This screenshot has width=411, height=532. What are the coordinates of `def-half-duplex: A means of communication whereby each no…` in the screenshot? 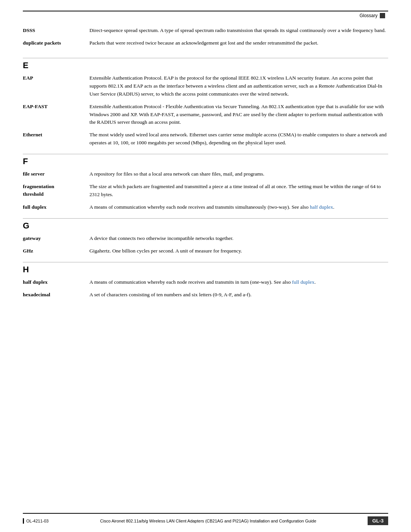 It's located at (239, 283).